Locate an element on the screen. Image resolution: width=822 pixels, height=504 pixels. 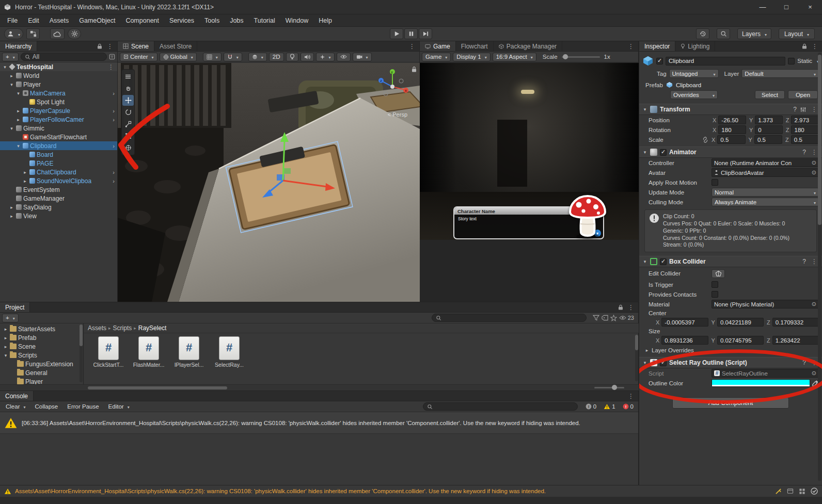
overlay-handle-icon is located at coordinates (128, 76).